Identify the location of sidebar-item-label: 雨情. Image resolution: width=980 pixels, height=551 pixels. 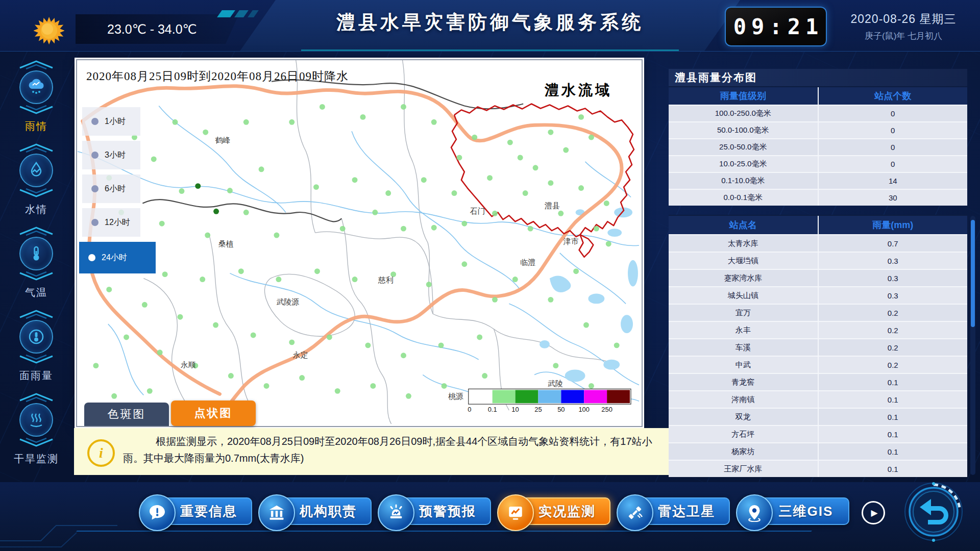
(36, 127).